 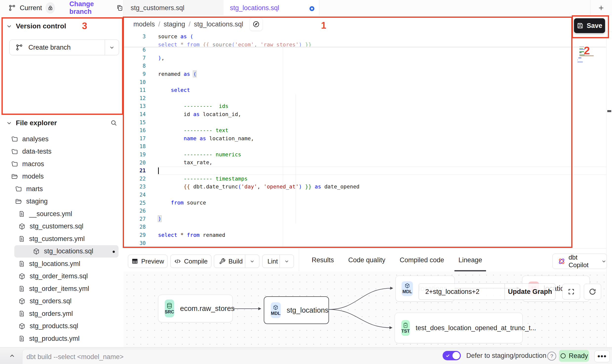 I want to click on code-line-20: 20 tax_rate,, so click(x=365, y=162).